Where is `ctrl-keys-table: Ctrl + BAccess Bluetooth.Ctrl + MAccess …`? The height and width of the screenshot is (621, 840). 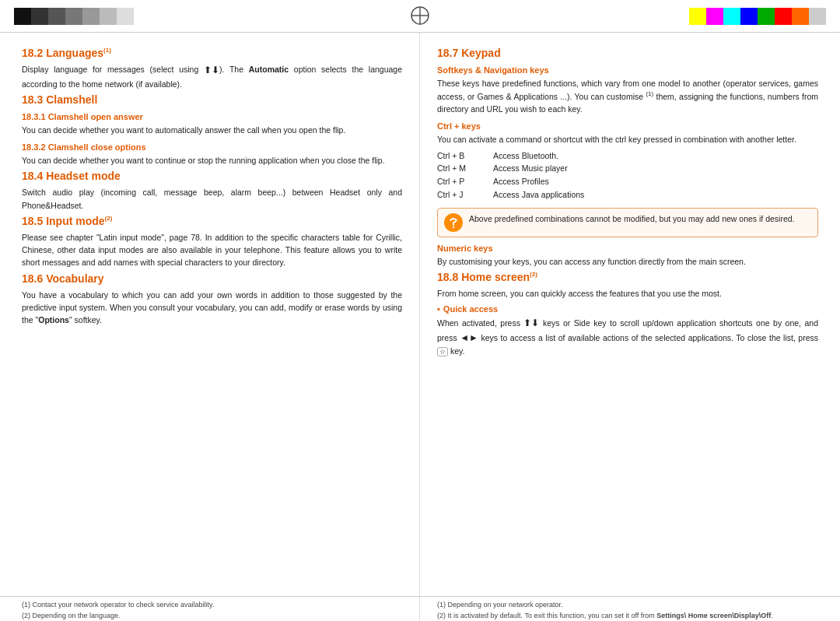 ctrl-keys-table: Ctrl + BAccess Bluetooth.Ctrl + MAccess … is located at coordinates (628, 176).